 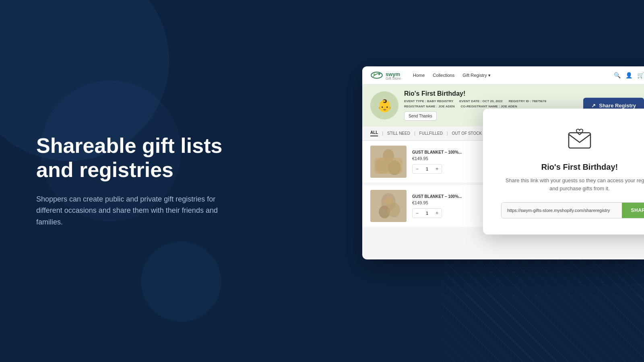 What do you see at coordinates (385, 105) in the screenshot?
I see `avatar-emoji: 👶` at bounding box center [385, 105].